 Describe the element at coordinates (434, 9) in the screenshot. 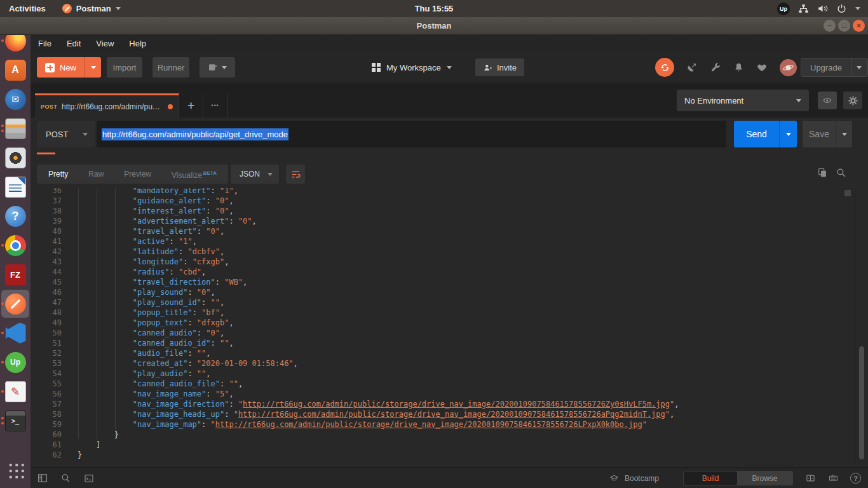

I see `system-top-bar: Activities Postman Thu 15:55 Up` at that location.